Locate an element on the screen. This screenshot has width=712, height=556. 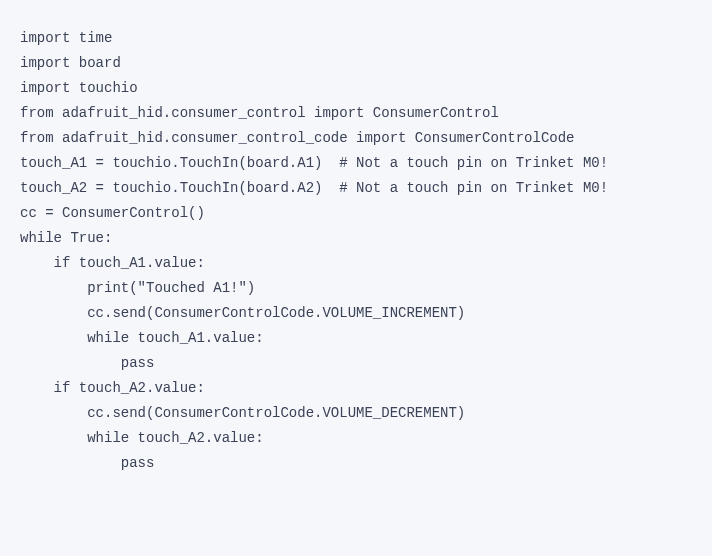
code-line: cc.send(ConsumerControlCode.VOLUME_INCRE… is located at coordinates (356, 314).